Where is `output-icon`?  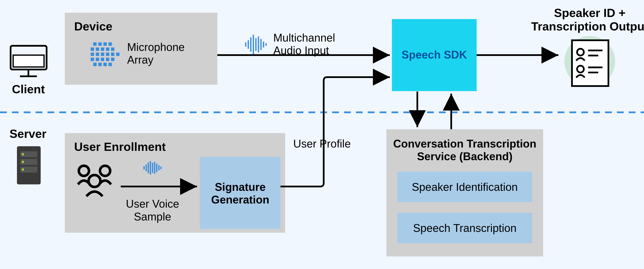
output-icon is located at coordinates (590, 62).